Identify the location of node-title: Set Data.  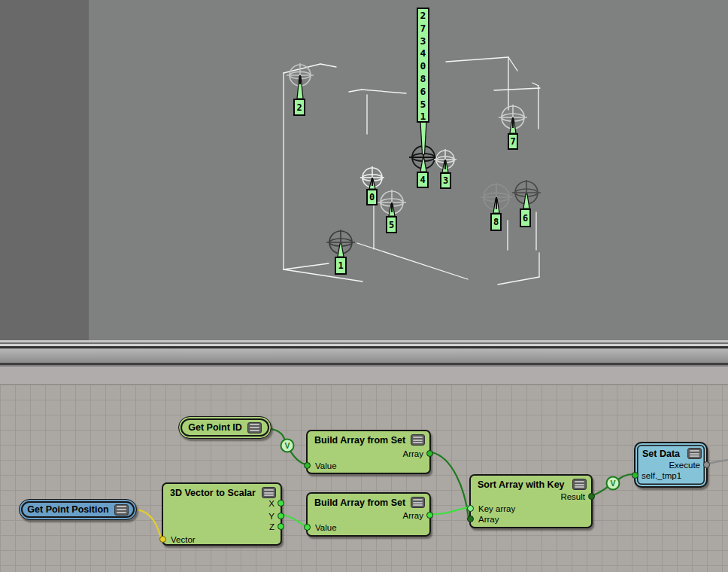
(661, 454).